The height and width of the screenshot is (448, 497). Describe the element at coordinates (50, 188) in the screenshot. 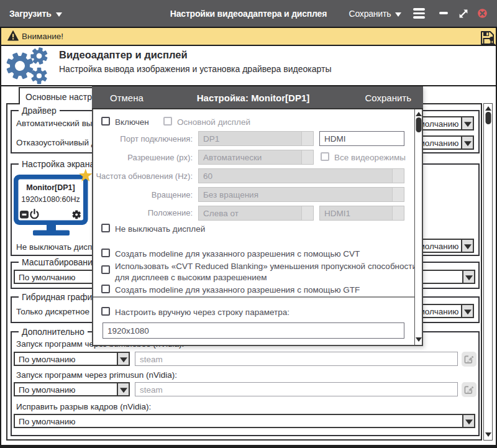

I see `svg-text: Monitor[DP1]` at that location.